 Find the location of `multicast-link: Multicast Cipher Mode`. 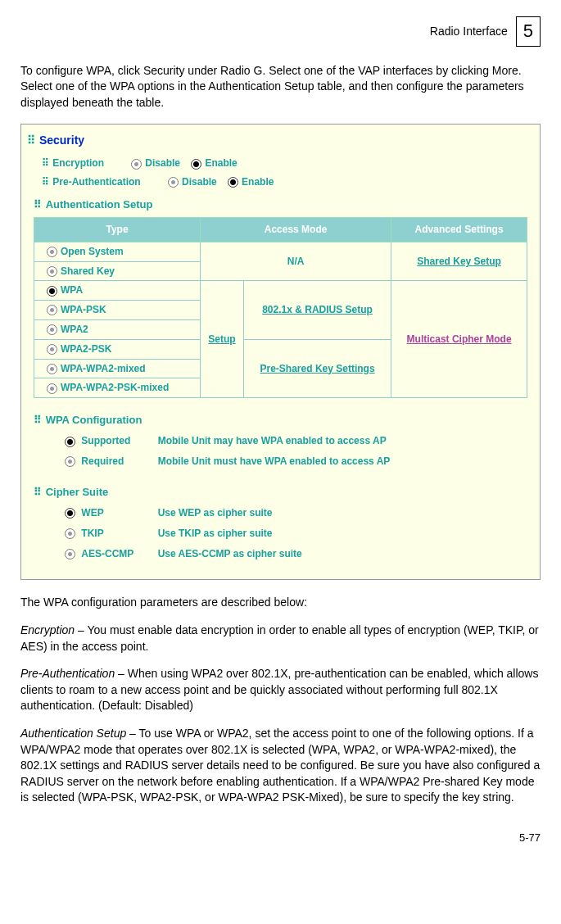

multicast-link: Multicast Cipher Mode is located at coordinates (459, 339).